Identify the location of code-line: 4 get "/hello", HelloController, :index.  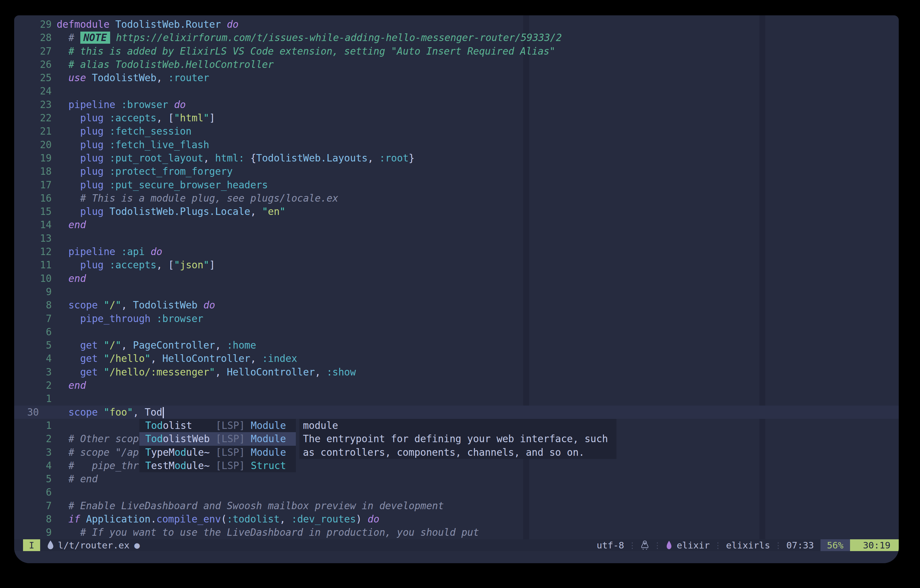
(456, 358).